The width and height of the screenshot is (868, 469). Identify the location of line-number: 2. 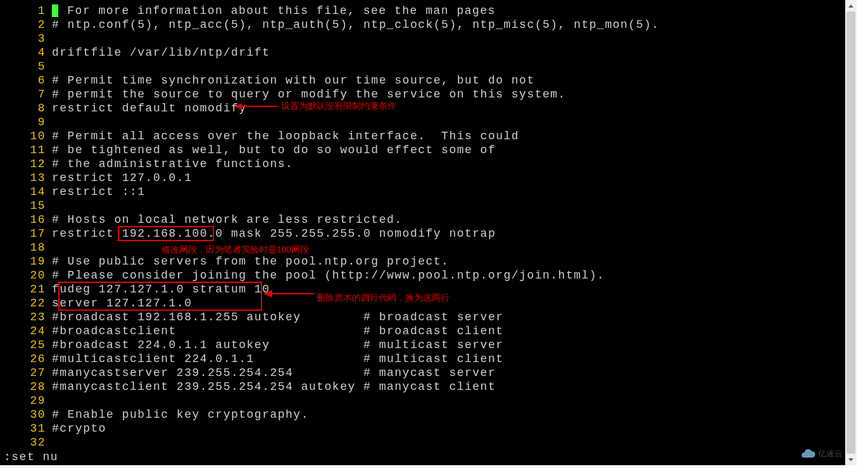
(26, 25).